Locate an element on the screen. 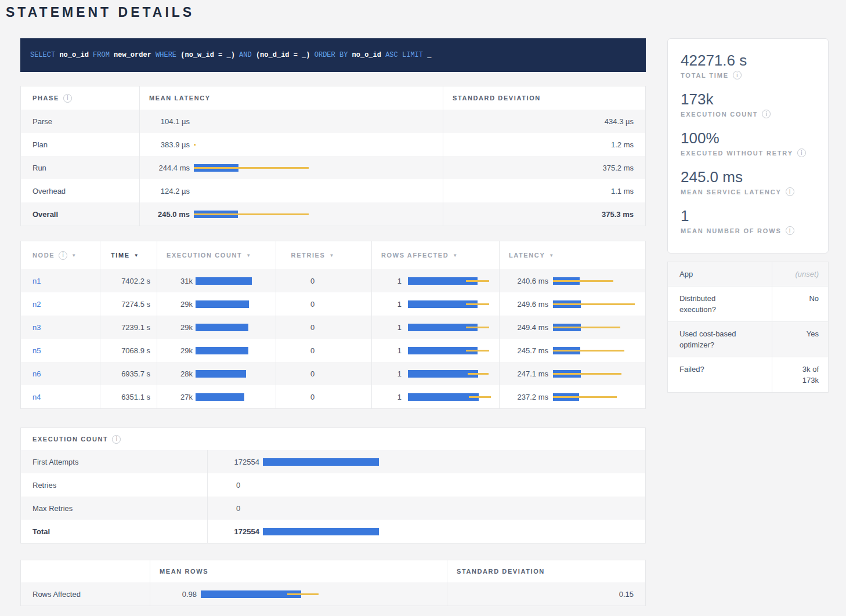 Image resolution: width=846 pixels, height=616 pixels. mean-rows-header-label: MEAN ROWS is located at coordinates (184, 571).